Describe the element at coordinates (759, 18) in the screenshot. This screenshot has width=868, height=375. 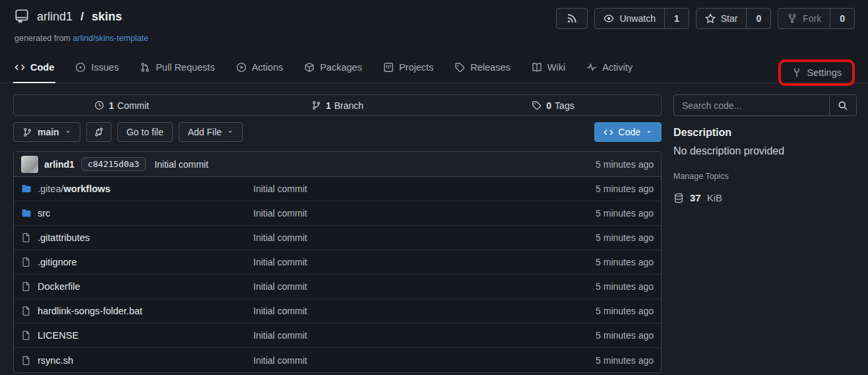
I see `star-count: 0` at that location.